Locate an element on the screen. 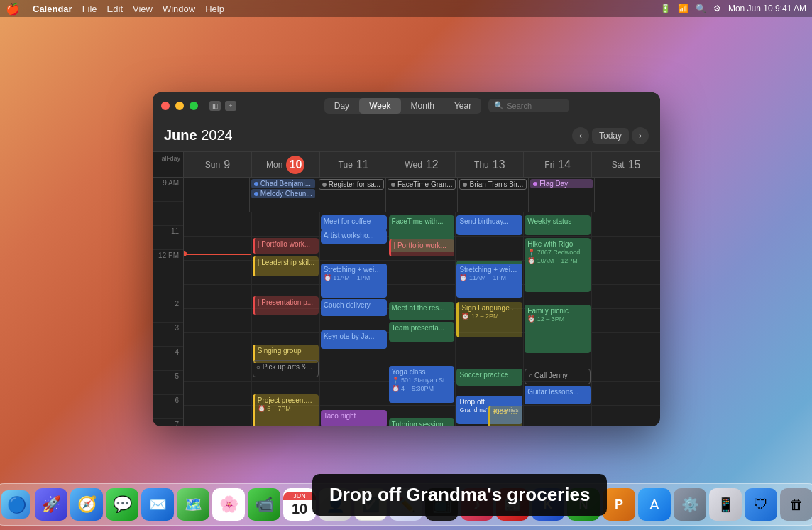  dock-calendar: JUN 10 is located at coordinates (300, 504).